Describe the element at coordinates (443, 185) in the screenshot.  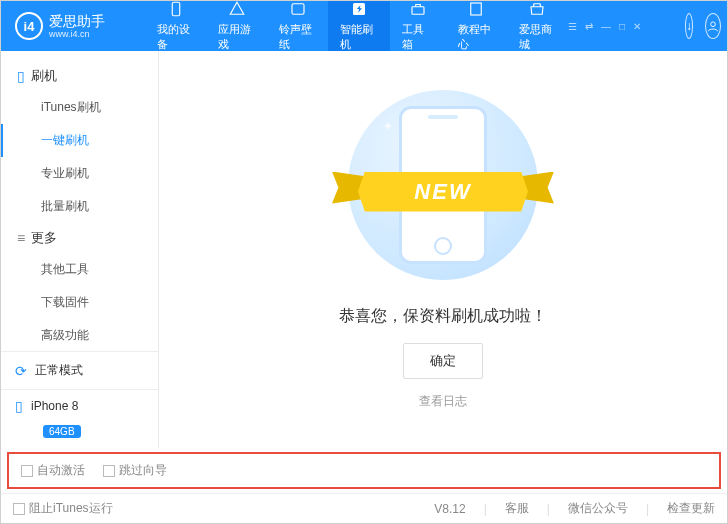
I see `success-illustration: ✦ ✦ ✦ NEW` at that location.